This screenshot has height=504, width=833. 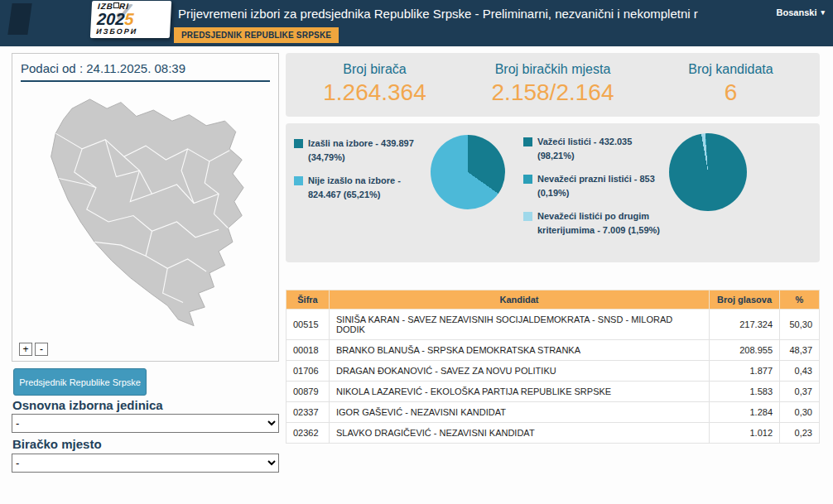 What do you see at coordinates (528, 179) in the screenshot?
I see `legend-swatch-medium-teal` at bounding box center [528, 179].